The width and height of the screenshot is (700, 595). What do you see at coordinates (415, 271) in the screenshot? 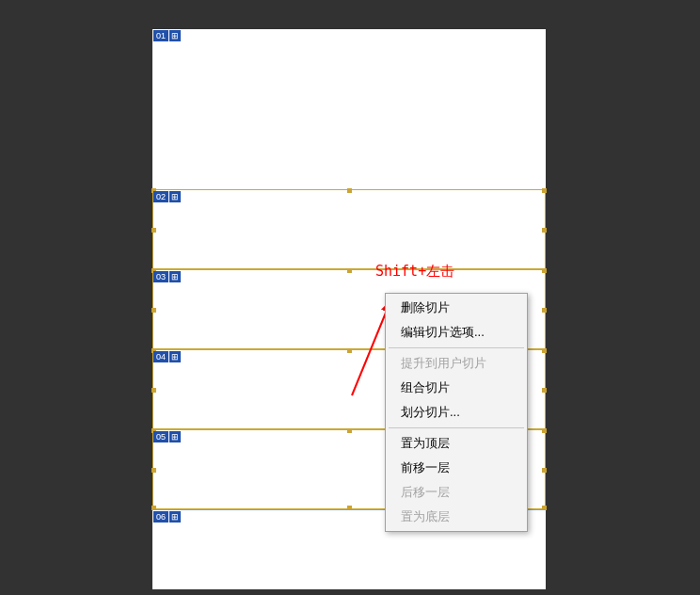
I see `annotation-hint: Shift+左击` at bounding box center [415, 271].